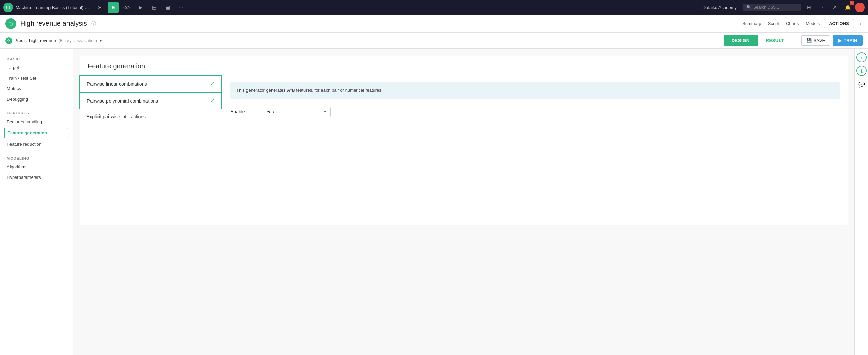  What do you see at coordinates (809, 41) in the screenshot?
I see `save-icon: 💾` at bounding box center [809, 41].